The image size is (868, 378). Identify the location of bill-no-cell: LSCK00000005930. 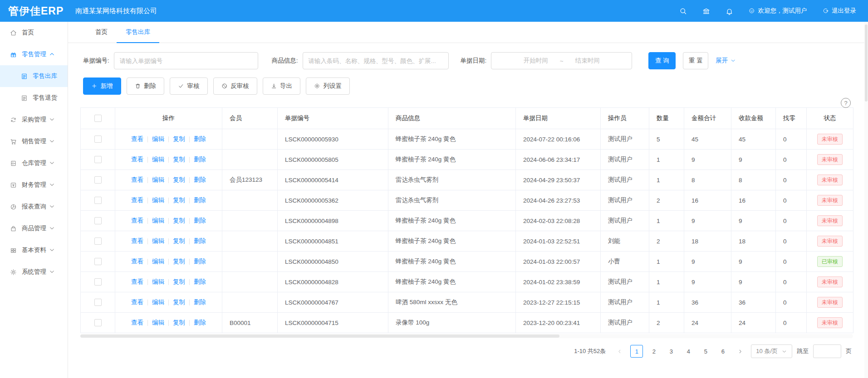
(333, 140).